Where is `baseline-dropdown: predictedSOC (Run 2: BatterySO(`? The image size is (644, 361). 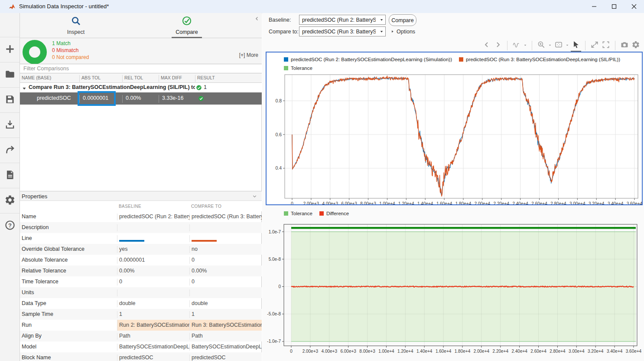 baseline-dropdown: predictedSOC (Run 2: BatterySO( is located at coordinates (342, 20).